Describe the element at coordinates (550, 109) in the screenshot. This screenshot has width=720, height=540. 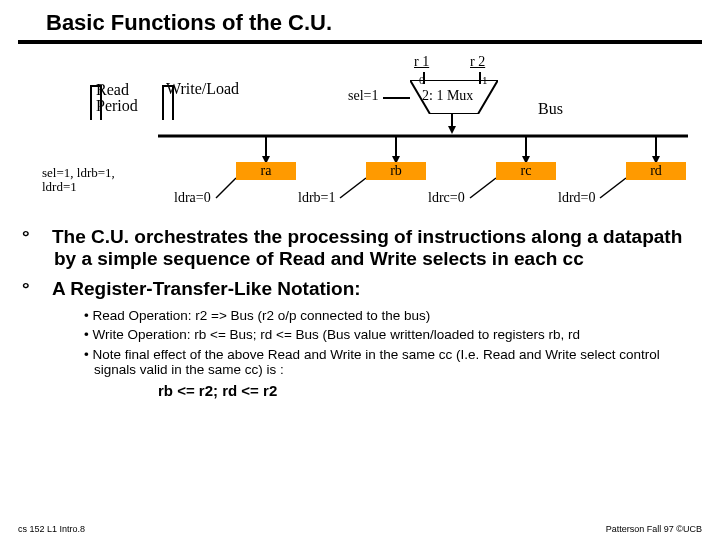
I see `bus-label: Bus` at that location.